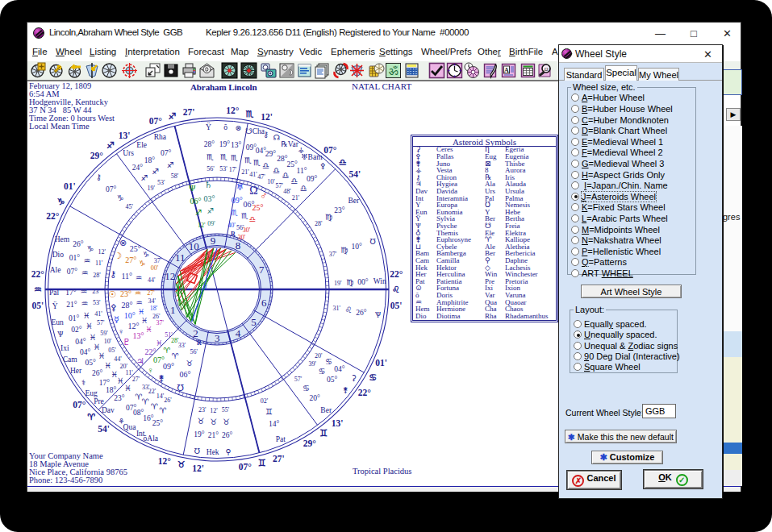 The image size is (772, 532). What do you see at coordinates (253, 174) in the screenshot?
I see `svg-text: 41'` at bounding box center [253, 174].